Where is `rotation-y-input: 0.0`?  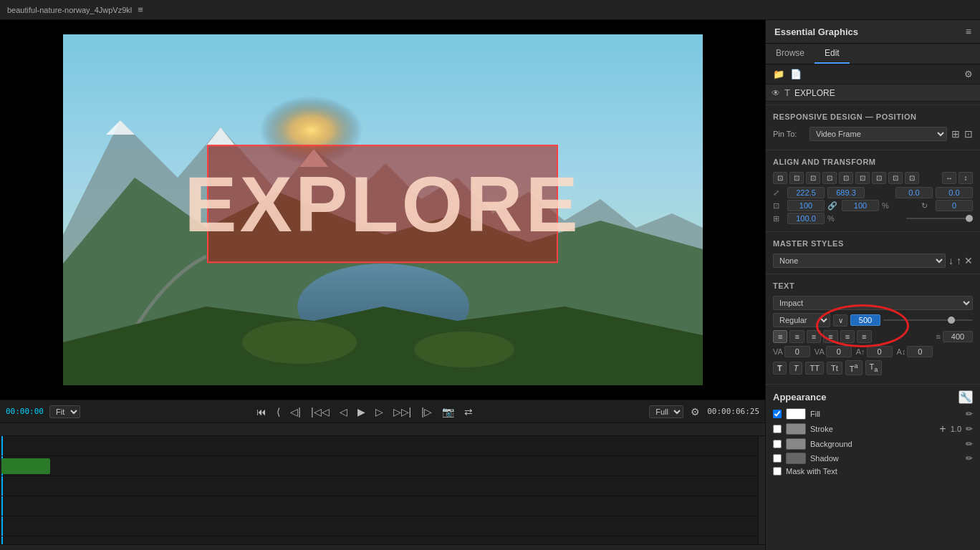 rotation-y-input: 0.0 is located at coordinates (954, 193).